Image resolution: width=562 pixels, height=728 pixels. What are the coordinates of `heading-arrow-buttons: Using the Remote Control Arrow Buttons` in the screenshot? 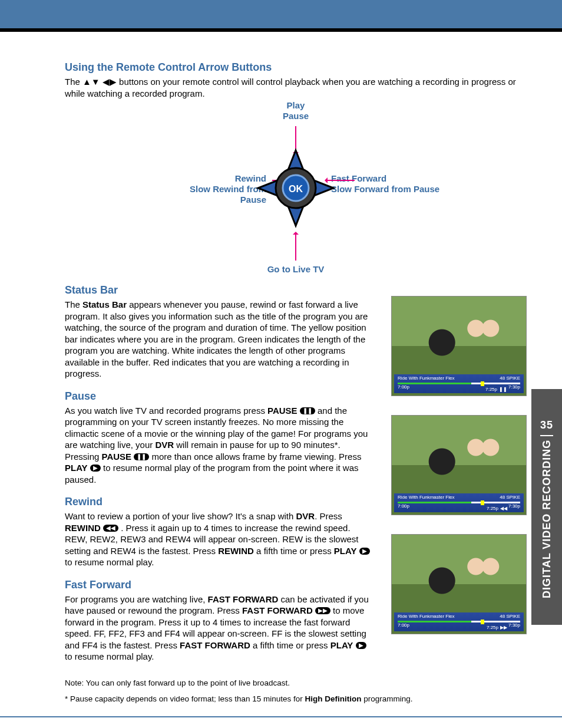 It's located at (296, 67).